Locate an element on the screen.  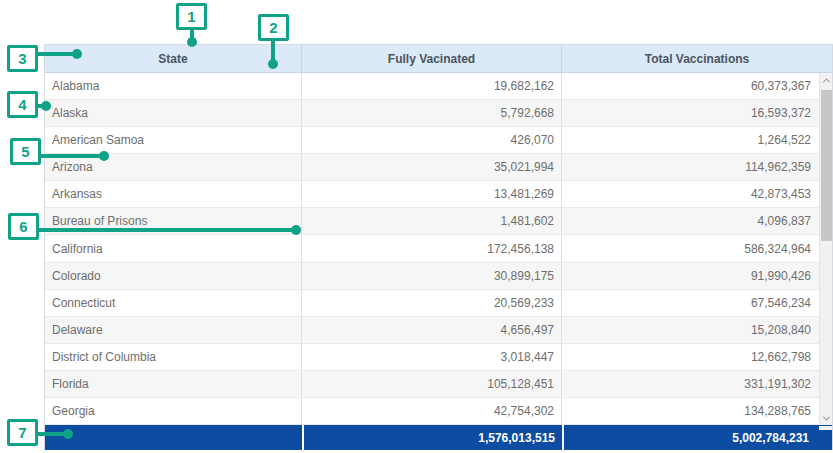
table-row: Colorado 30,899,175 91,990,426 is located at coordinates (438, 276).